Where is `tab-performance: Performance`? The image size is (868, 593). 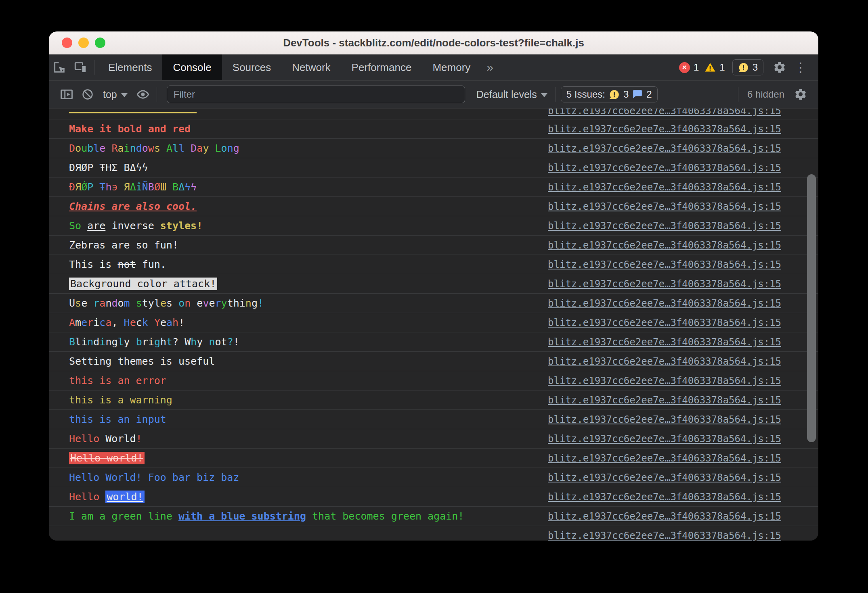
tab-performance: Performance is located at coordinates (382, 67).